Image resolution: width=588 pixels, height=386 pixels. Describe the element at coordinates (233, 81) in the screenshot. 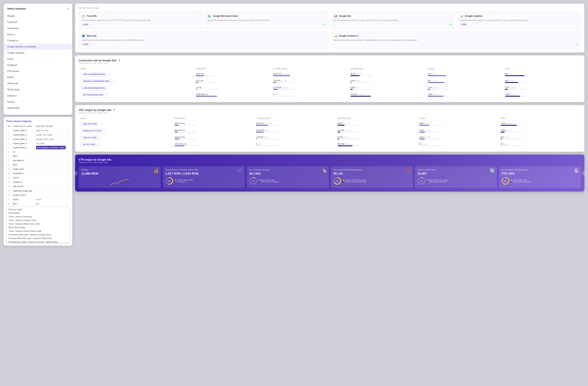

I see `products-text: 3 (0.1 %)` at that location.